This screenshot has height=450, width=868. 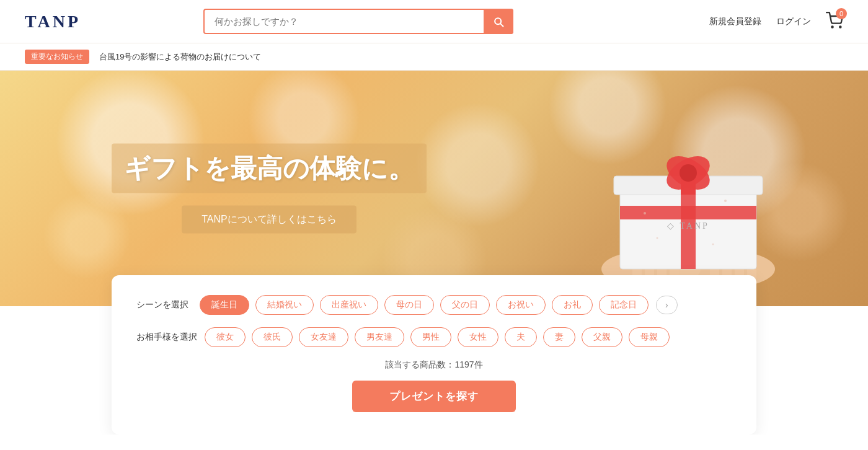 What do you see at coordinates (269, 169) in the screenshot?
I see `hero-main-title: ギフトを最高の体験に。` at bounding box center [269, 169].